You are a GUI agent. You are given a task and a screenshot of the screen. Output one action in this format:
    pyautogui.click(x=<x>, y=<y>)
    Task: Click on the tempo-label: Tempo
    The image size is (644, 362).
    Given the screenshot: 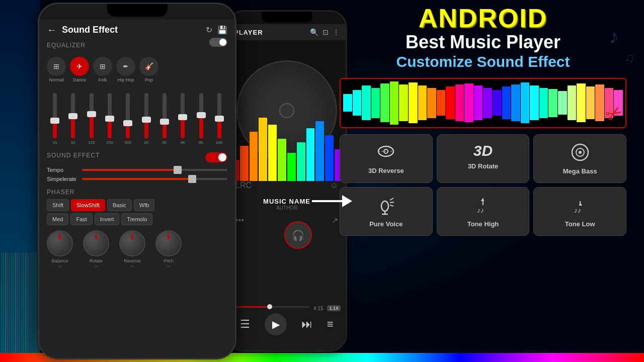 What is the action you would take?
    pyautogui.click(x=64, y=170)
    